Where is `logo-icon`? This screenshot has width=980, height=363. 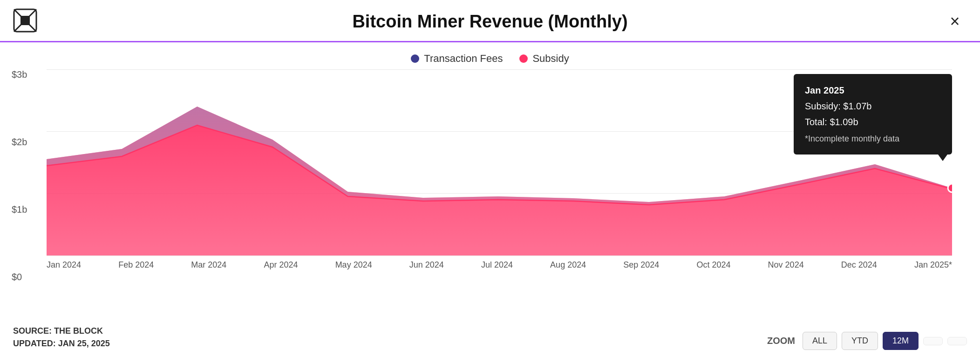 logo-icon is located at coordinates (25, 21).